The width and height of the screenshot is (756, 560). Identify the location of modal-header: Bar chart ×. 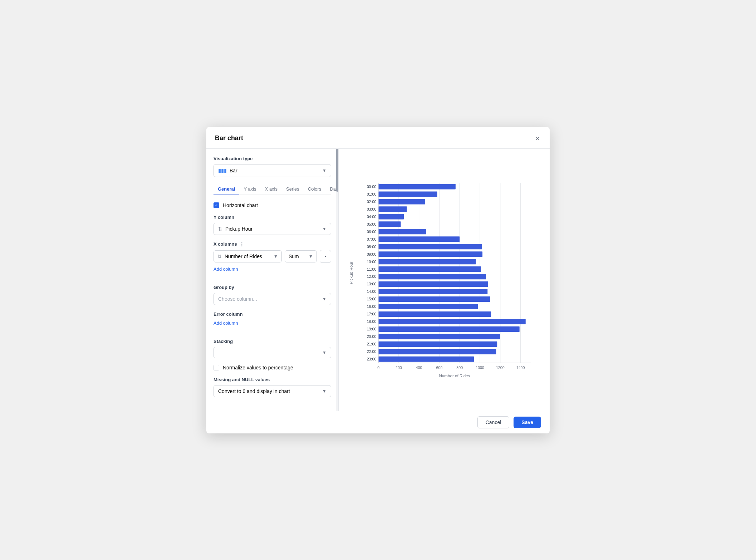
(378, 138).